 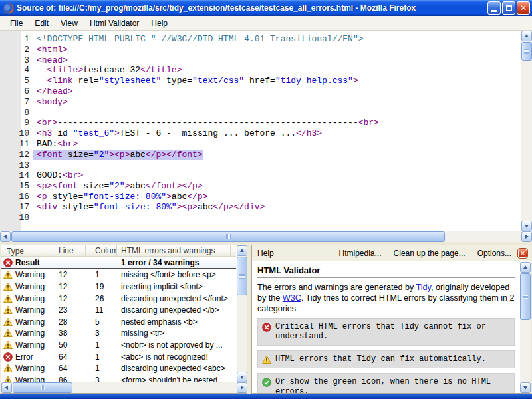 What do you see at coordinates (16, 23) in the screenshot?
I see `menu-file: File` at bounding box center [16, 23].